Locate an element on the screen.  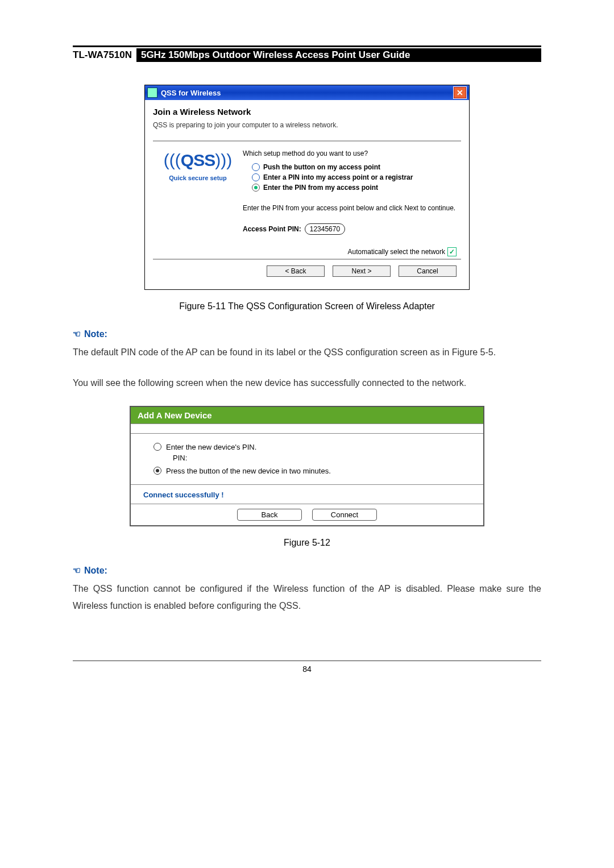
add-device-dialog: Add A New Device Enter the new device's … is located at coordinates (307, 466).